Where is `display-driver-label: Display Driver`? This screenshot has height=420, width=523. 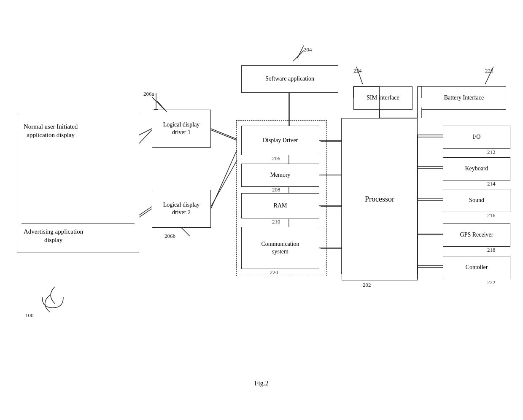
display-driver-label: Display Driver is located at coordinates (280, 140).